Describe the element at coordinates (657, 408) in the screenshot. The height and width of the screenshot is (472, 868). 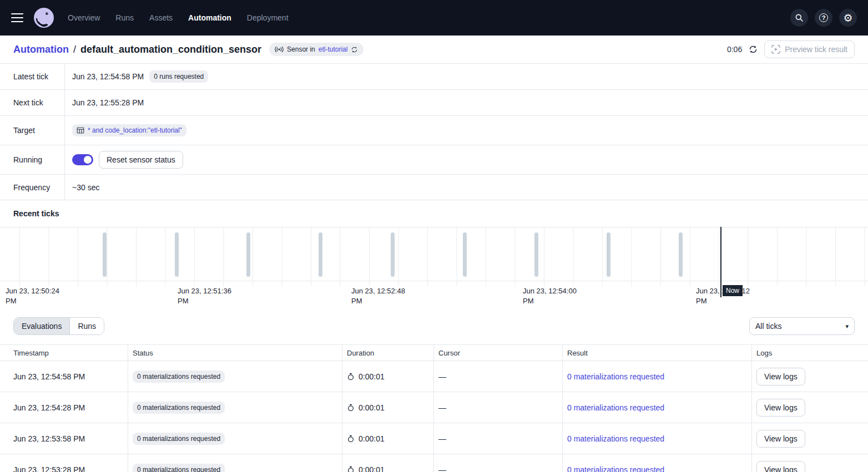
I see `eval-result-1: 0 materializations requested` at that location.